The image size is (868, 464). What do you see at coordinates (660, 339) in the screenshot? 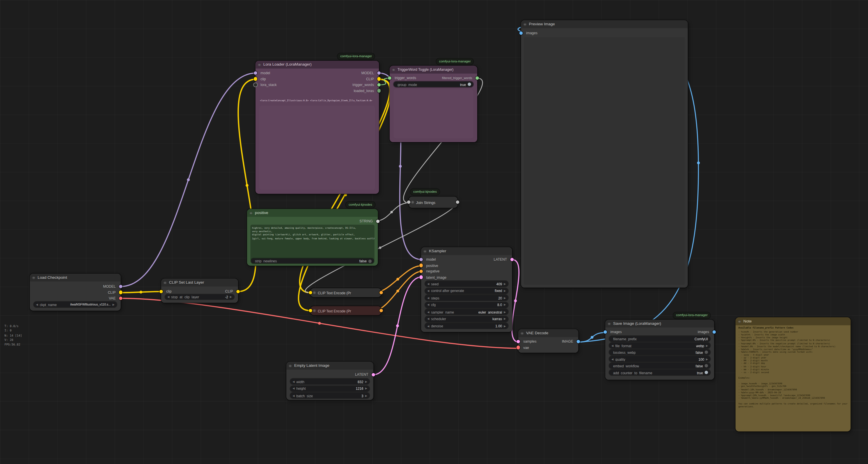
I see `widget-filename-prefix: filename_prefix ComfyUI` at bounding box center [660, 339].